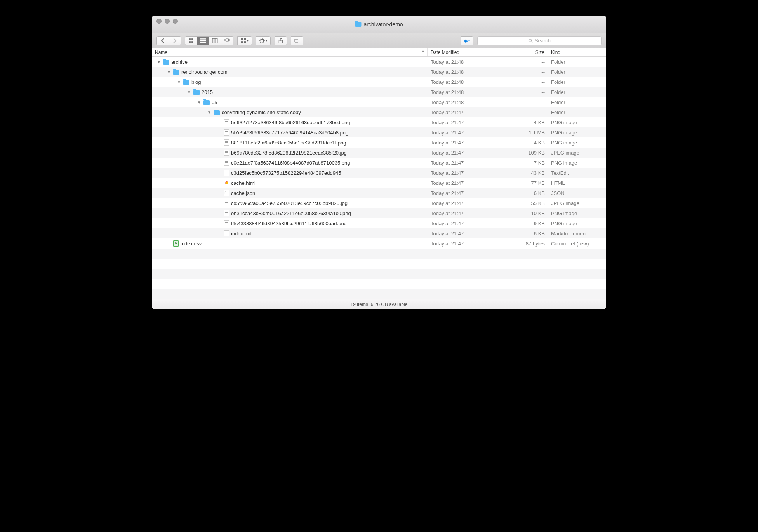  What do you see at coordinates (467, 41) in the screenshot?
I see `dropbox-button: ◈▾` at bounding box center [467, 41].